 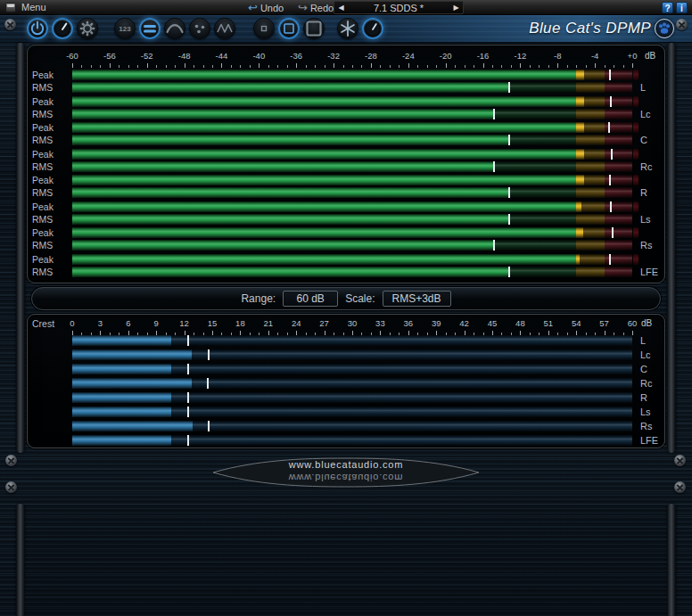 I want to click on normal-view-button, so click(x=289, y=29).